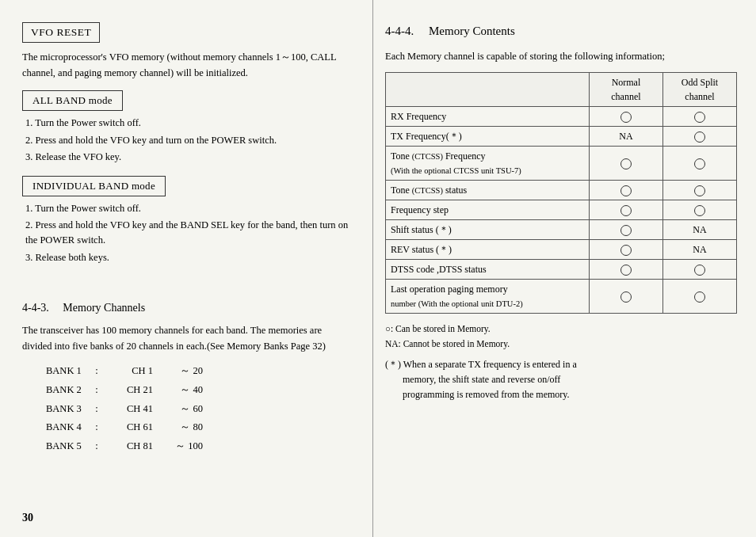 The width and height of the screenshot is (756, 537). Describe the element at coordinates (626, 116) in the screenshot. I see `rx-normal` at that location.